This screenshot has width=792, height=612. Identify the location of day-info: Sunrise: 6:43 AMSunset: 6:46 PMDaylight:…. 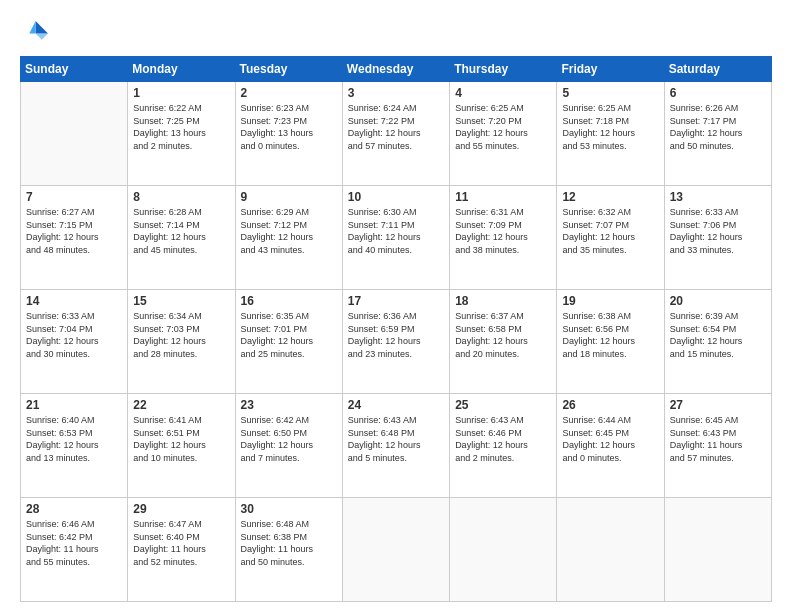
(503, 439).